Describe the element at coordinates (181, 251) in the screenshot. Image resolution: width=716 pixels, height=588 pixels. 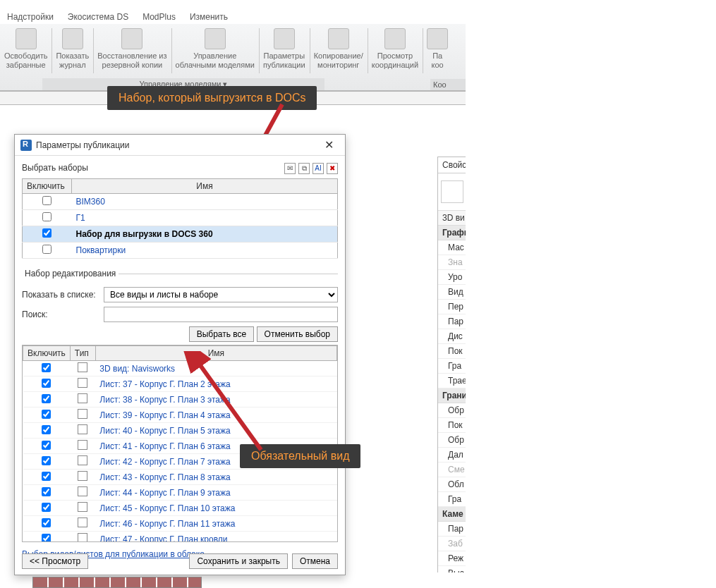
I see `set-row: Поквартирки` at that location.